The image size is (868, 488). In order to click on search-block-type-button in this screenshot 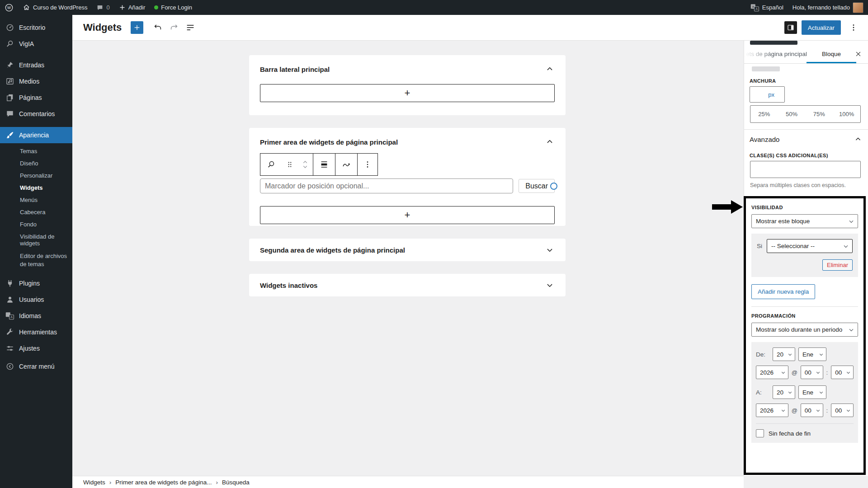, I will do `click(271, 164)`.